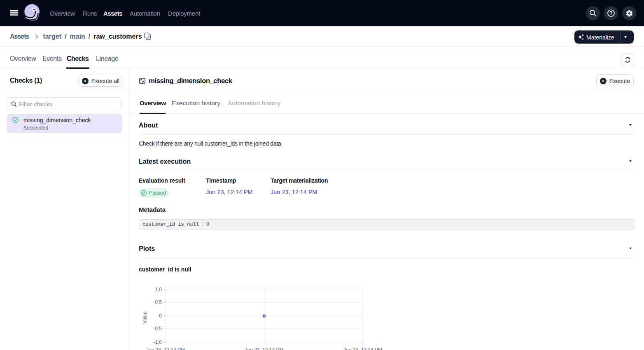 The image size is (644, 350). I want to click on svg-text: 1.0, so click(158, 290).